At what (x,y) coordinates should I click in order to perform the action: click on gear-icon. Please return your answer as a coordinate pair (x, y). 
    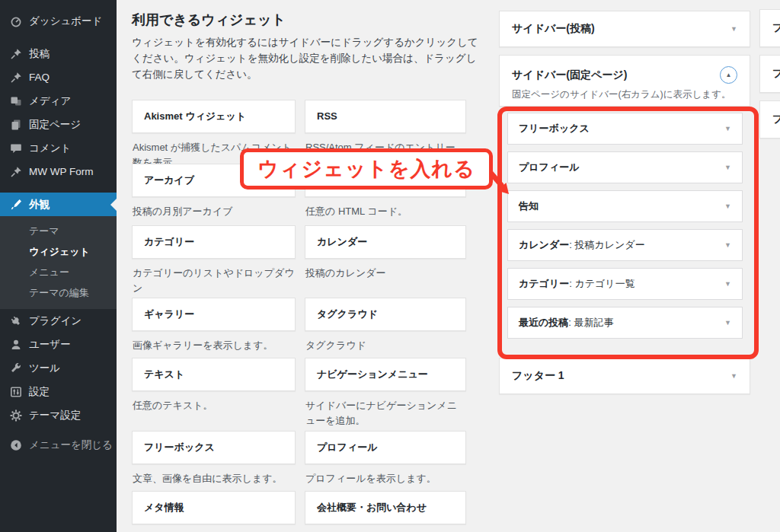
    Looking at the image, I should click on (15, 416).